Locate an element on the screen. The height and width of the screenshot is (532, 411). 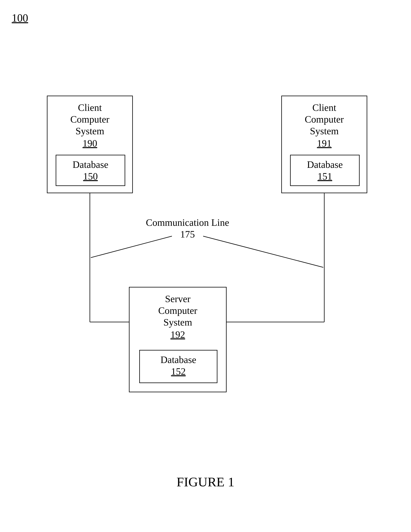
comm-line-text: Communication Line is located at coordinates (188, 222).